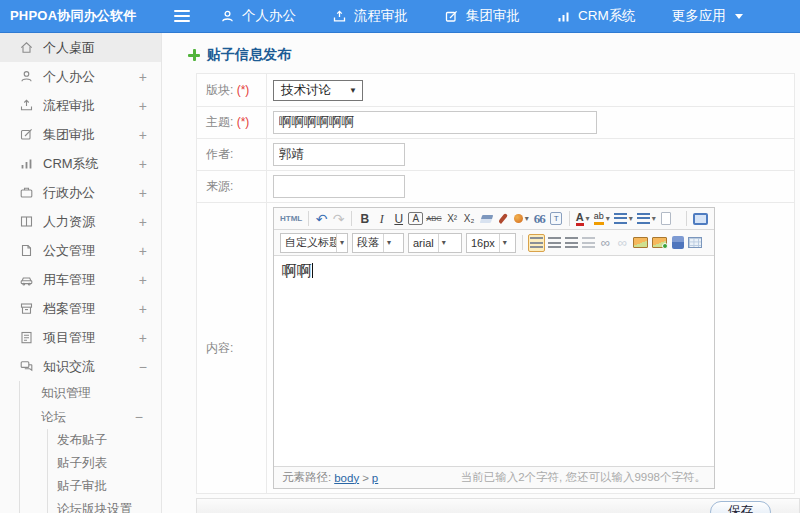  Describe the element at coordinates (378, 243) in the screenshot. I see `paragraph-format-select: 段落▾` at that location.